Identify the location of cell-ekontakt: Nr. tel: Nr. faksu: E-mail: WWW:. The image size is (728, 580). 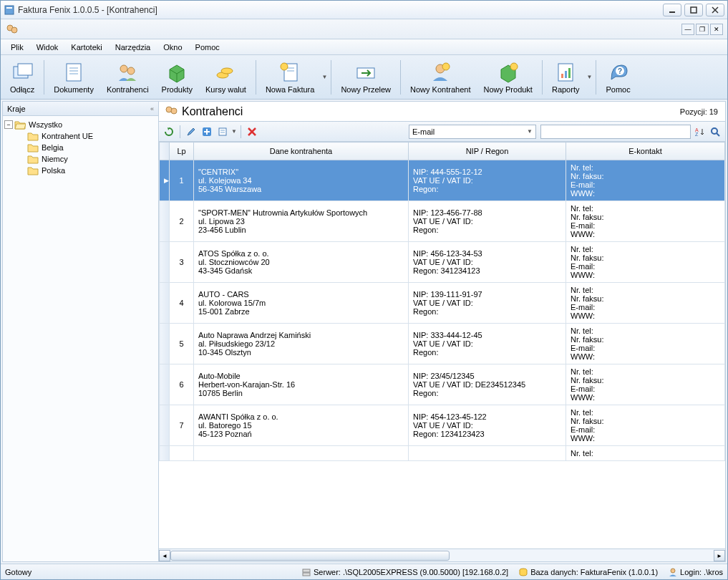
(646, 262).